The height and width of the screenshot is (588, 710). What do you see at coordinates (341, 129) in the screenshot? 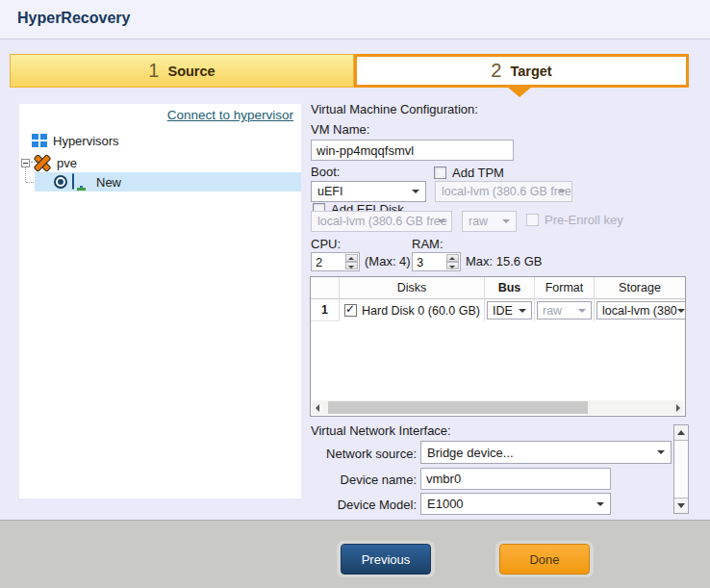
I see `vm-name-label: VM Name:` at bounding box center [341, 129].